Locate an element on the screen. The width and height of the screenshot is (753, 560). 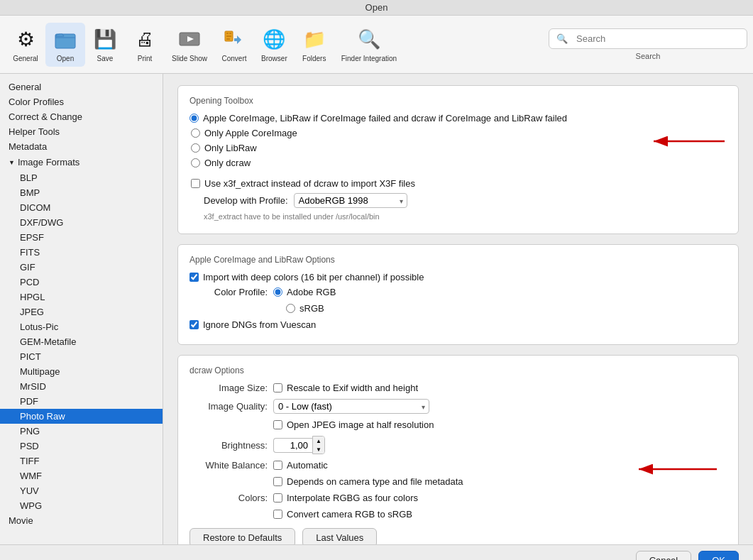
toolbar-general: ⚙ General is located at coordinates (26, 45).